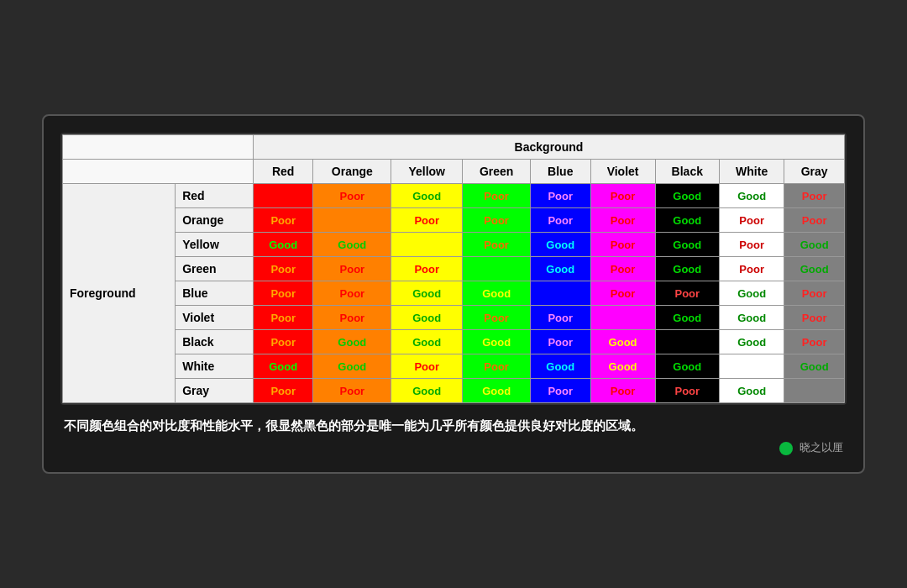 The height and width of the screenshot is (588, 907). I want to click on col-header-yellow: Yellow, so click(427, 171).